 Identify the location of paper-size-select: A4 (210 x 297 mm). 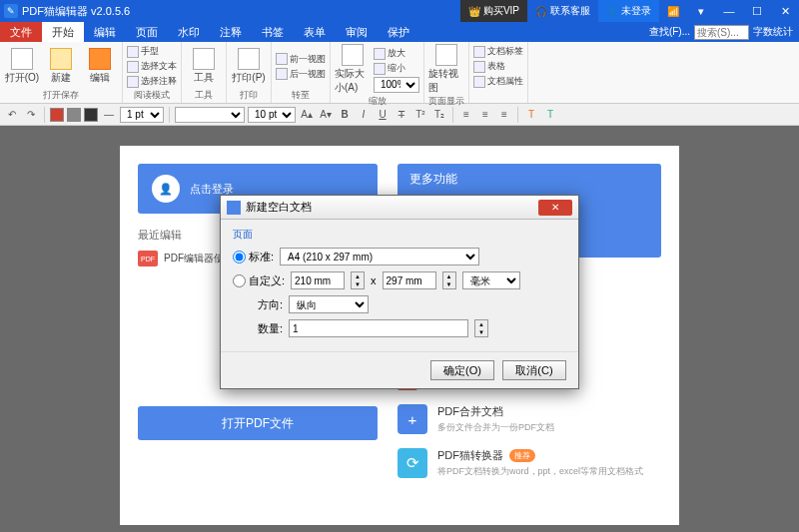
(380, 257).